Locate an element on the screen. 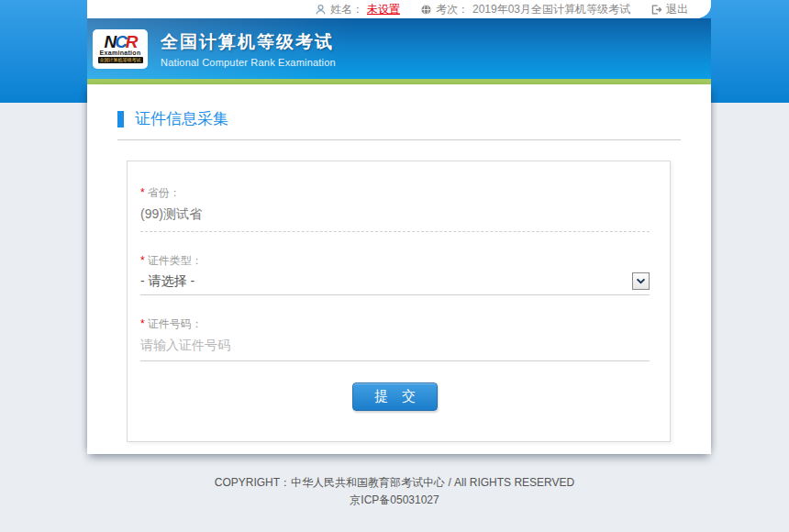  topbar: 姓名： 未设置 考次： 2019年03月全国计算机等级考试 退出 is located at coordinates (399, 9).